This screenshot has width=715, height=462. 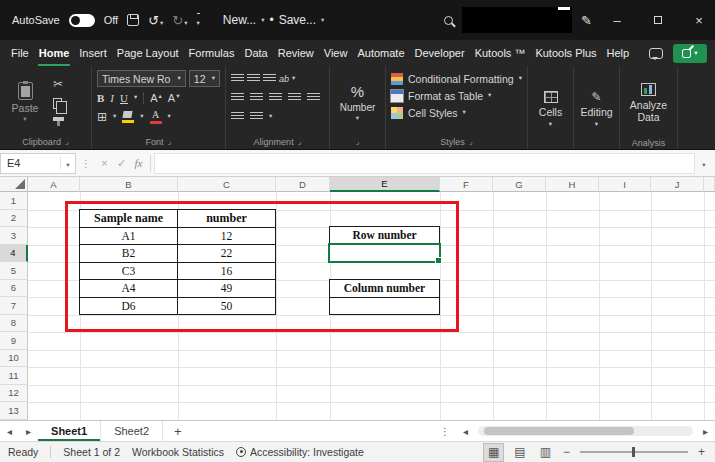 What do you see at coordinates (294, 98) in the screenshot?
I see `decrease-indent-icon` at bounding box center [294, 98].